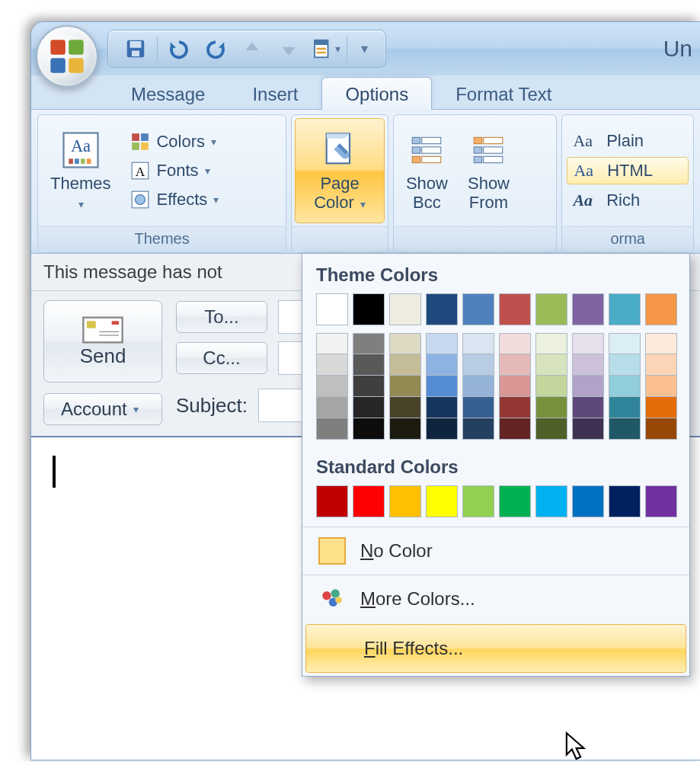 This screenshot has width=700, height=762. What do you see at coordinates (363, 49) in the screenshot?
I see `qat-customize-button: ▾` at bounding box center [363, 49].